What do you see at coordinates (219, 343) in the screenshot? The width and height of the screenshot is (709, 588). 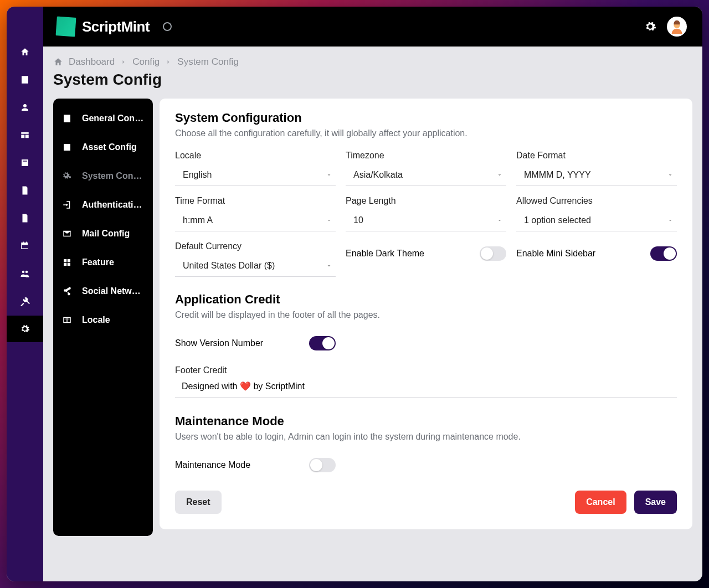 I see `toggle-label: Show Version Number` at bounding box center [219, 343].